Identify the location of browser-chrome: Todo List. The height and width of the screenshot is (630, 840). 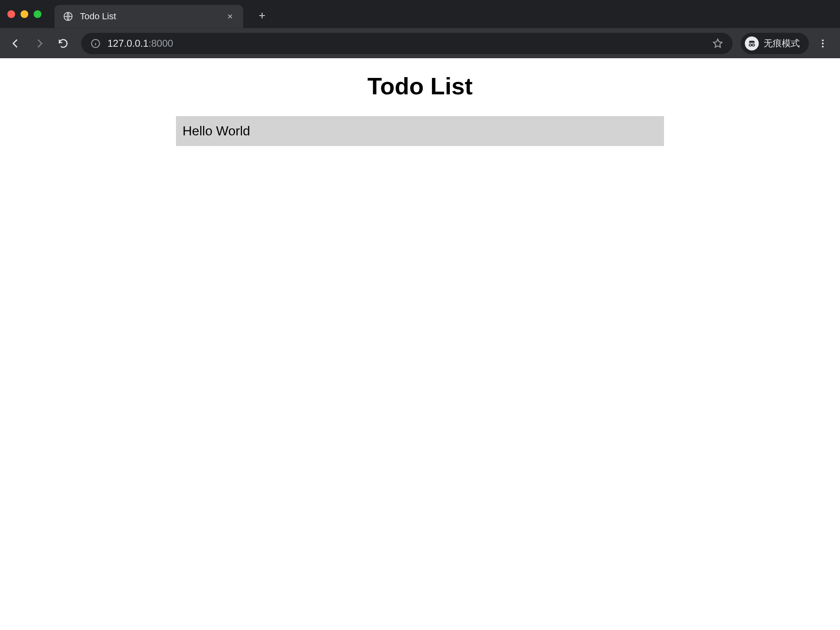
(420, 29).